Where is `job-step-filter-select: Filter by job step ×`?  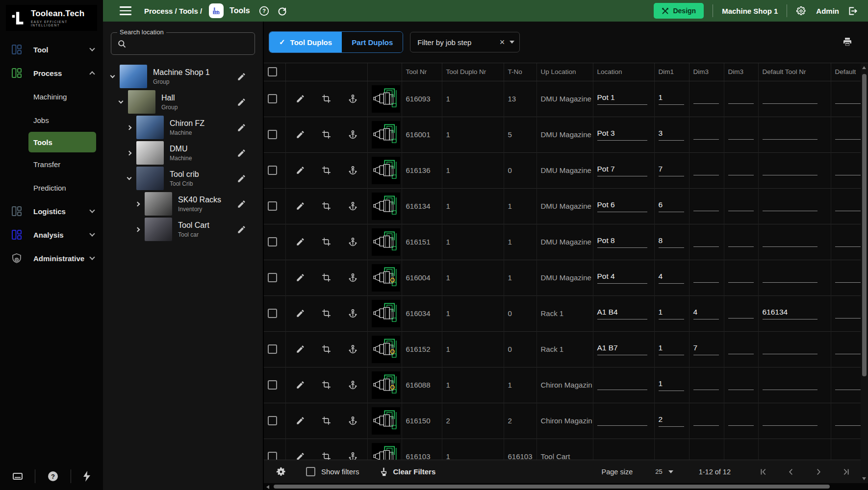 job-step-filter-select: Filter by job step × is located at coordinates (465, 42).